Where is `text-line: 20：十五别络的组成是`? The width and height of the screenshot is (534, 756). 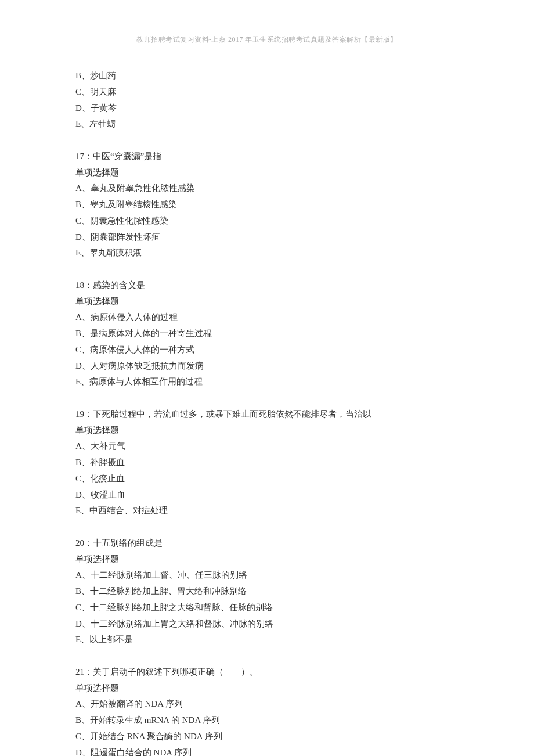
text-line: 20：十五别络的组成是 is located at coordinates (267, 543).